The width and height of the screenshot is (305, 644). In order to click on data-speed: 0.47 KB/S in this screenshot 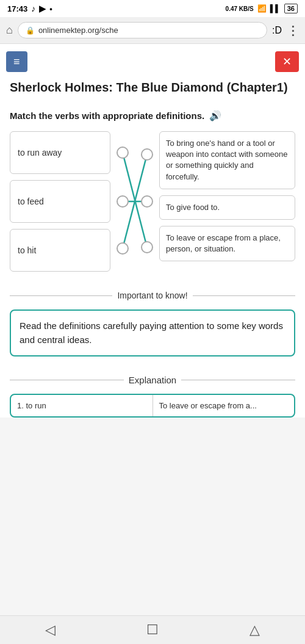, I will do `click(240, 9)`.